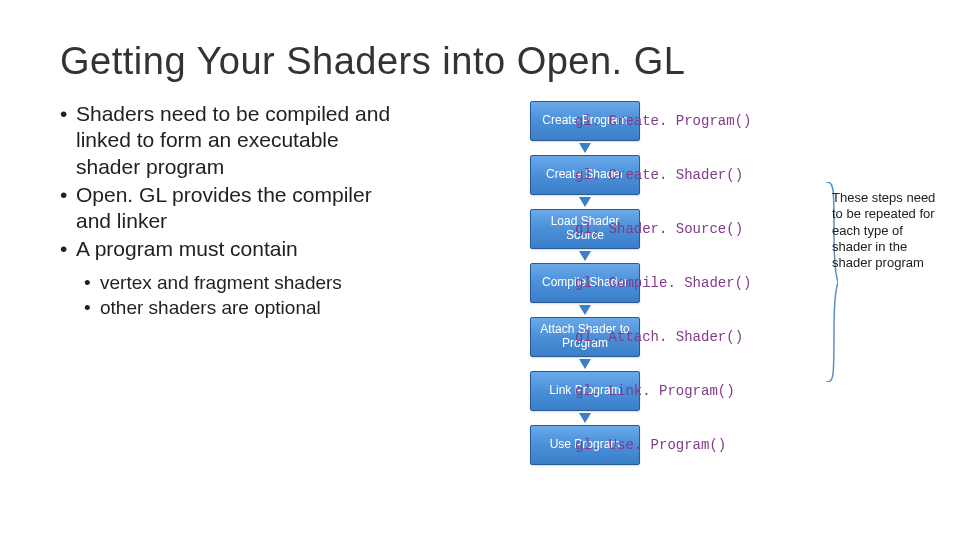 The width and height of the screenshot is (960, 540). I want to click on function-label: gl. Shader. Source(), so click(663, 229).